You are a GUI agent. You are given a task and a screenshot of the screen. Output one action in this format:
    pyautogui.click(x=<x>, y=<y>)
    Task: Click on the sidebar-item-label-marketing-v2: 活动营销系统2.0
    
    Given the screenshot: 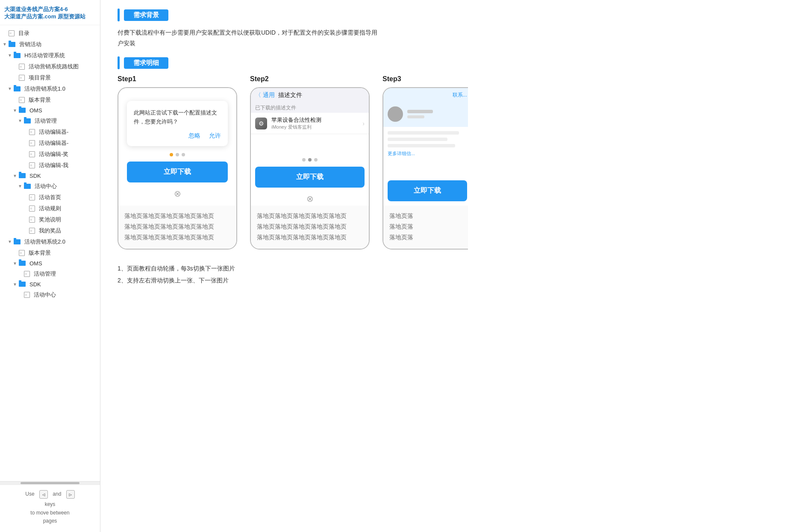 What is the action you would take?
    pyautogui.click(x=45, y=242)
    